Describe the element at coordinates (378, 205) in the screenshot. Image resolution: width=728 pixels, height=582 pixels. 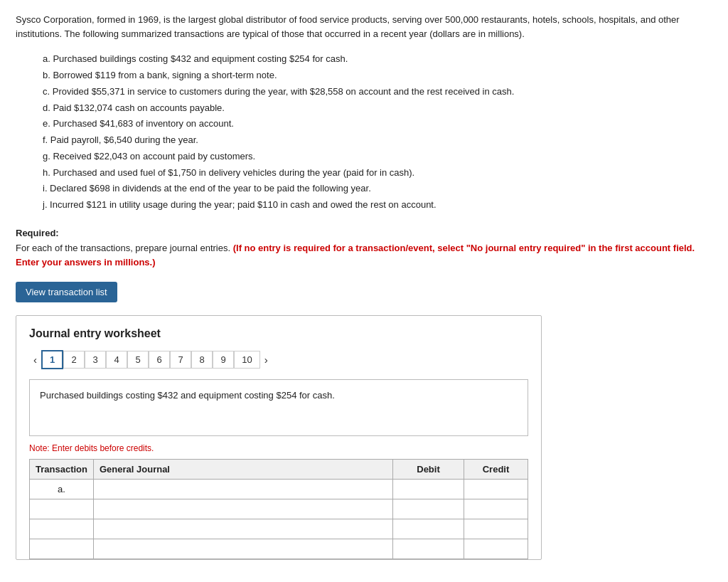
I see `transaction-j: j. Incurred $121 in utility usage during…` at that location.